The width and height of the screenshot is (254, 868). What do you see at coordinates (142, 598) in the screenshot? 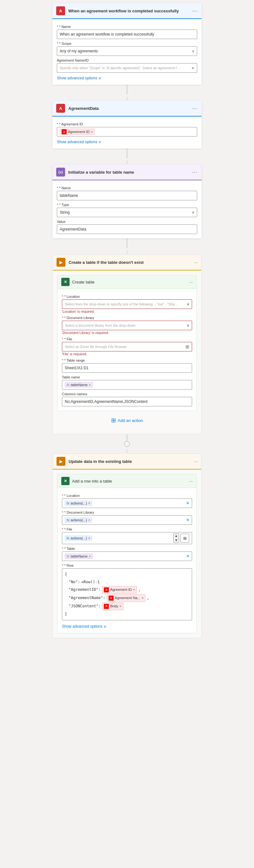
I see `row-agreementname-tag-close: ×` at bounding box center [142, 598].